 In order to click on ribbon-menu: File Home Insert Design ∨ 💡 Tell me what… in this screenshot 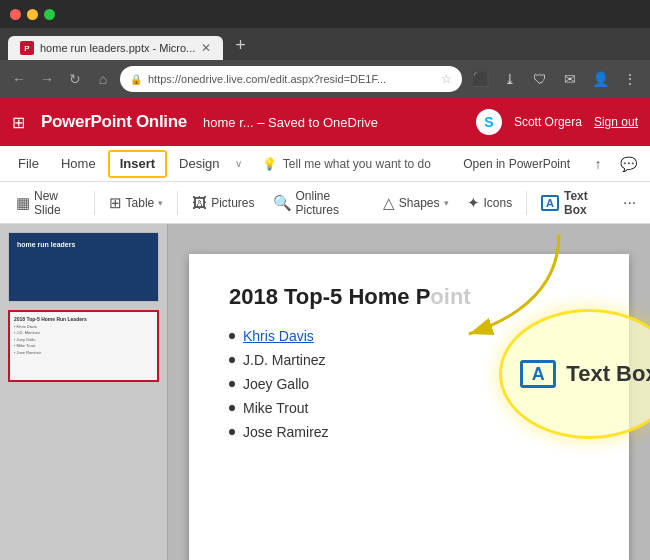, I will do `click(325, 164)`.